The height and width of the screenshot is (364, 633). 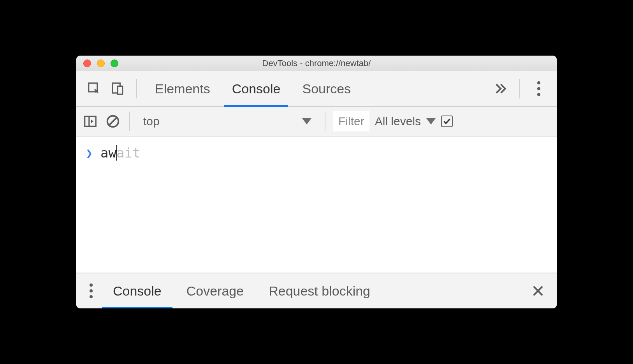 What do you see at coordinates (316, 122) in the screenshot?
I see `console-toolbar: top Filter All levels` at bounding box center [316, 122].